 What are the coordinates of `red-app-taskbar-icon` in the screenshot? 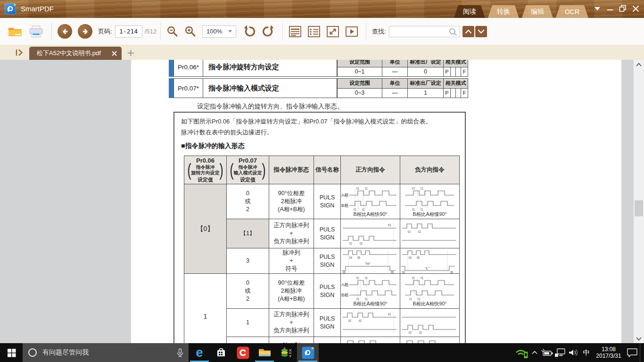 It's located at (243, 353).